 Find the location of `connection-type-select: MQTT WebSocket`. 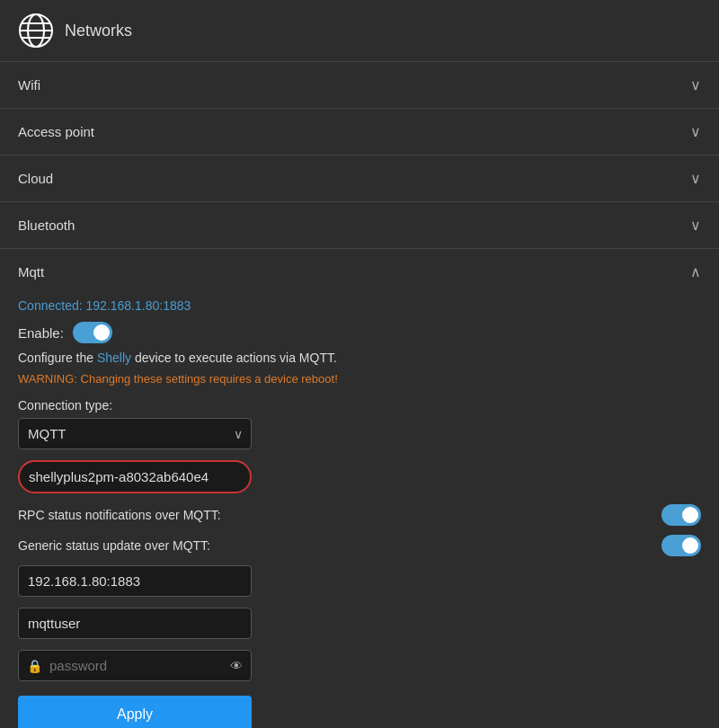

connection-type-select: MQTT WebSocket is located at coordinates (135, 433).